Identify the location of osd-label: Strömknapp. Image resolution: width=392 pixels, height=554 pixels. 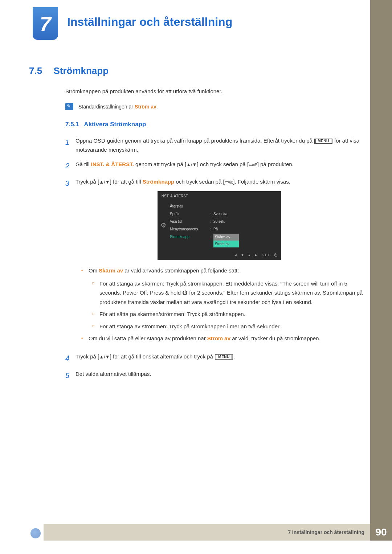
(190, 241).